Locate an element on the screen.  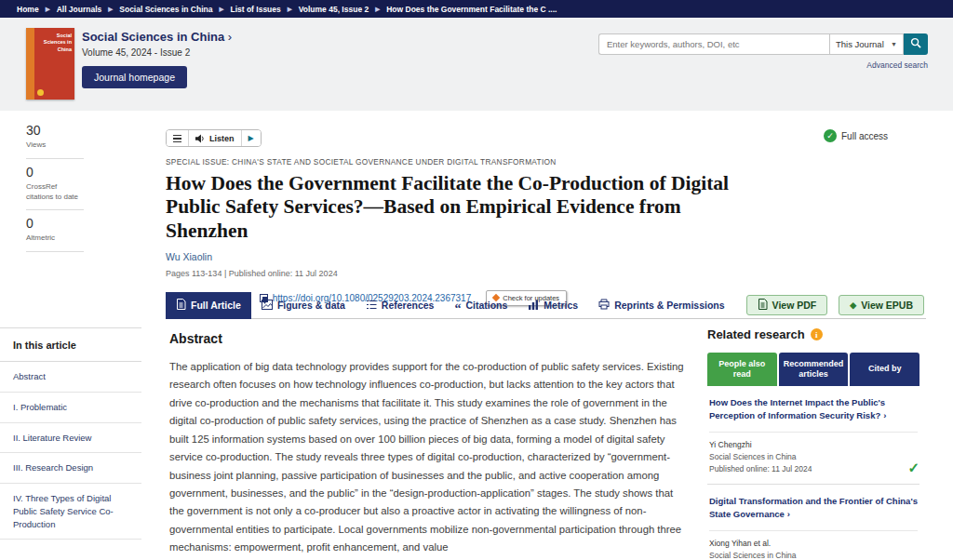
bar-chart-icon is located at coordinates (533, 305).